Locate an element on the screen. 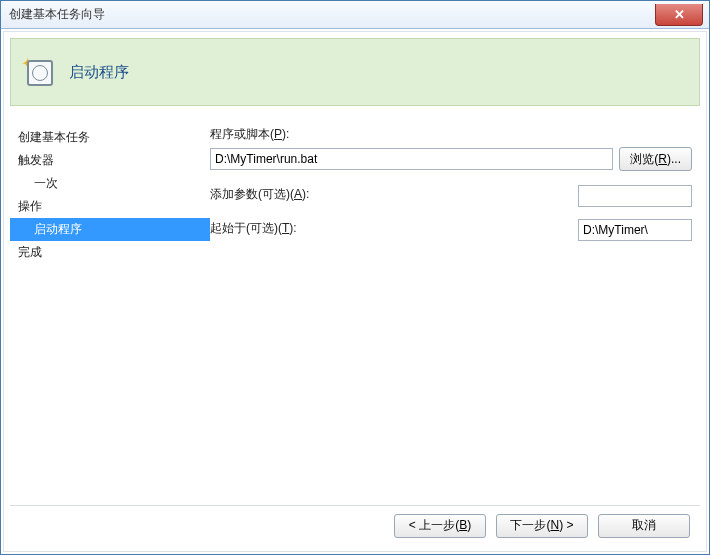 Image resolution: width=710 pixels, height=555 pixels. sidebar-item-create-task: 创建基本任务 is located at coordinates (110, 138).